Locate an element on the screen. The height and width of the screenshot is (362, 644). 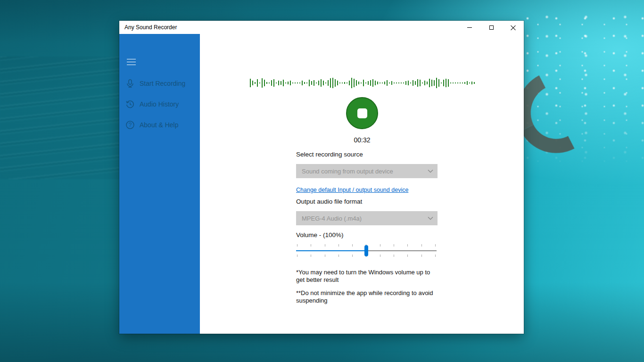
sidebar-item-label: Start Recording is located at coordinates (162, 83).